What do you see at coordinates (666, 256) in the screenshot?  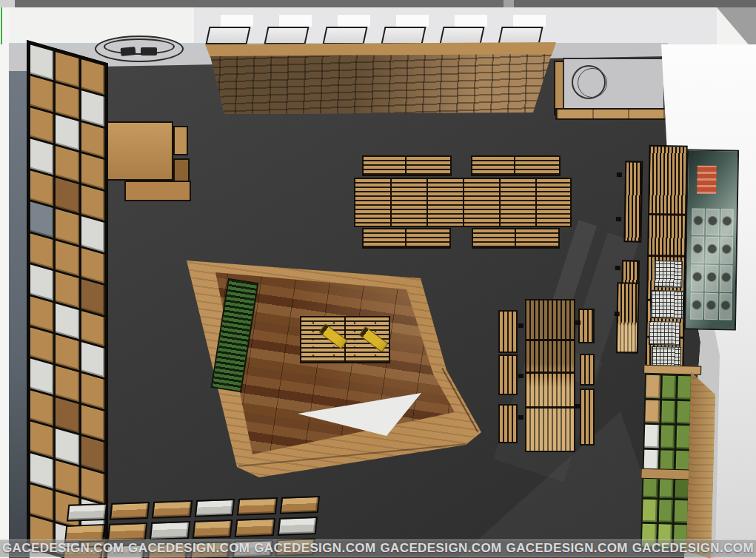 I see `shelf-divider` at bounding box center [666, 256].